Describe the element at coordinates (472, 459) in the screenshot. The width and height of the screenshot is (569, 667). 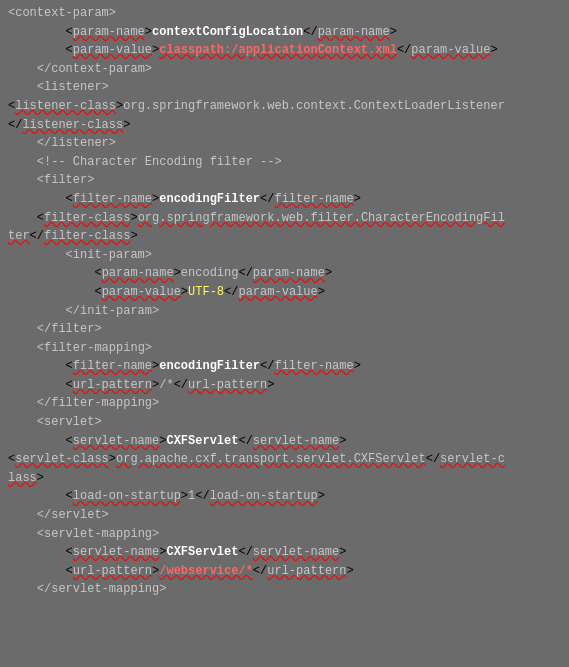
I see `tag-name: servlet-c` at that location.